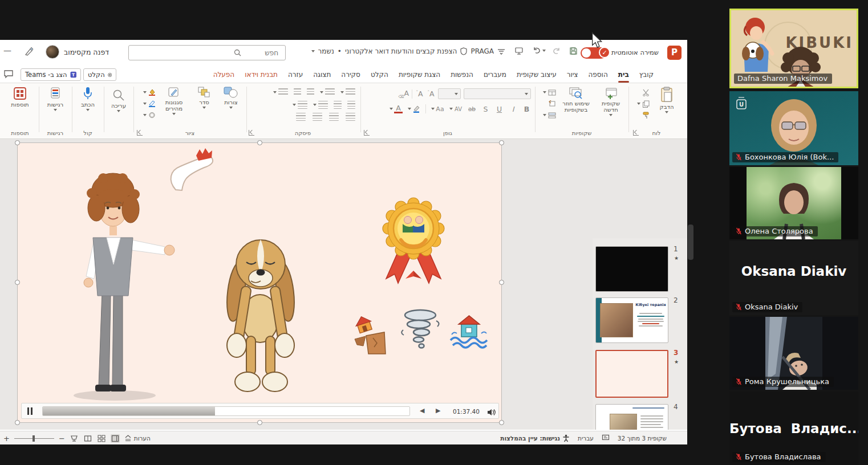  What do you see at coordinates (544, 51) in the screenshot?
I see `undo-chevron-icon` at bounding box center [544, 51].